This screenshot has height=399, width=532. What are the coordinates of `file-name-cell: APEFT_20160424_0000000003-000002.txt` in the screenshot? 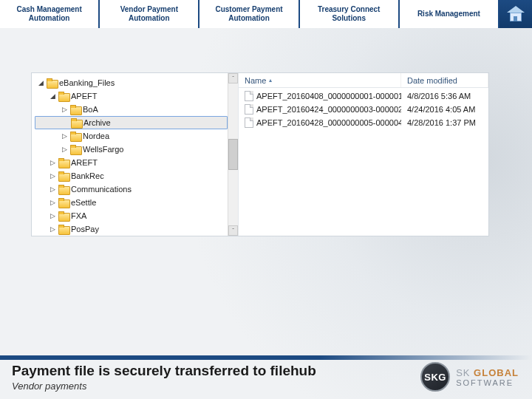 It's located at (320, 109).